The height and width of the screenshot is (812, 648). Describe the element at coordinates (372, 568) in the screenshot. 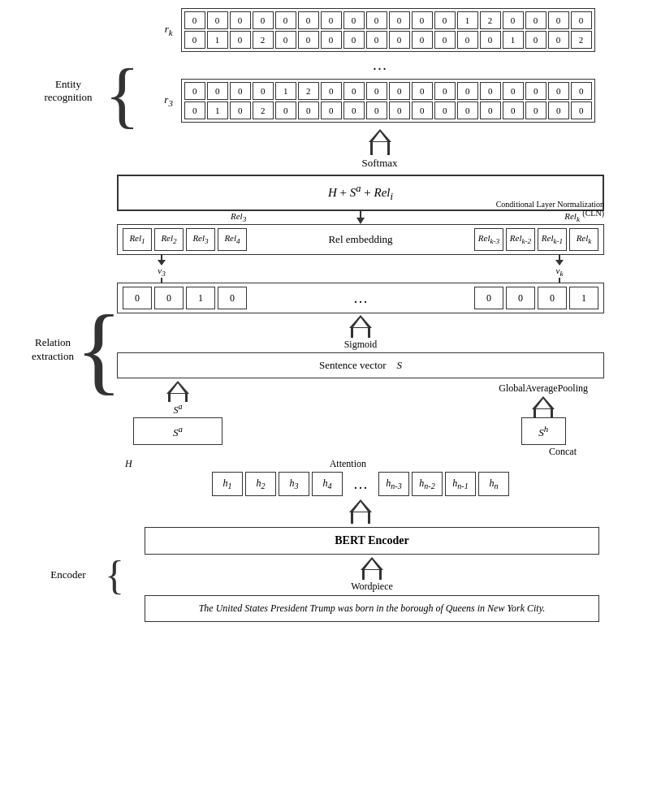

I see `wordpiece-arrow` at that location.